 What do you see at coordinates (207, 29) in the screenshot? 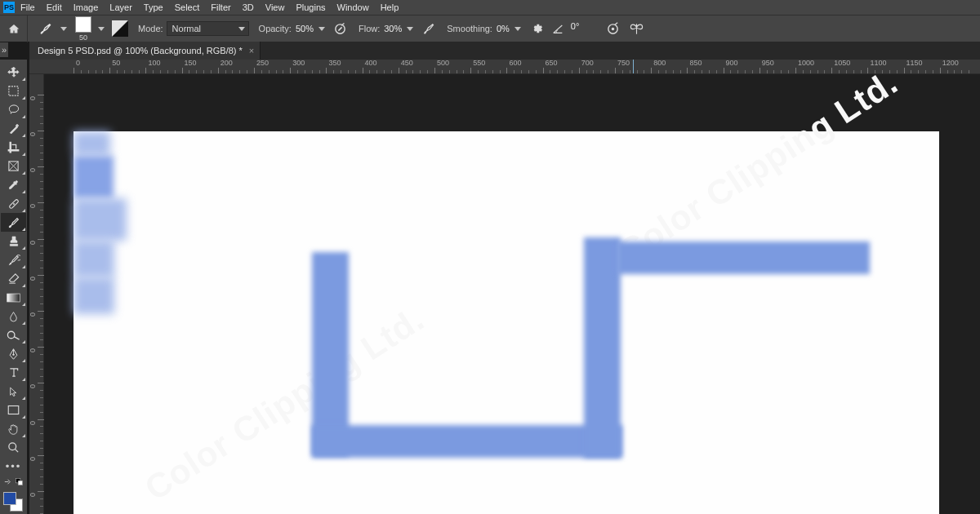
I see `blend-mode-select: Normal` at bounding box center [207, 29].